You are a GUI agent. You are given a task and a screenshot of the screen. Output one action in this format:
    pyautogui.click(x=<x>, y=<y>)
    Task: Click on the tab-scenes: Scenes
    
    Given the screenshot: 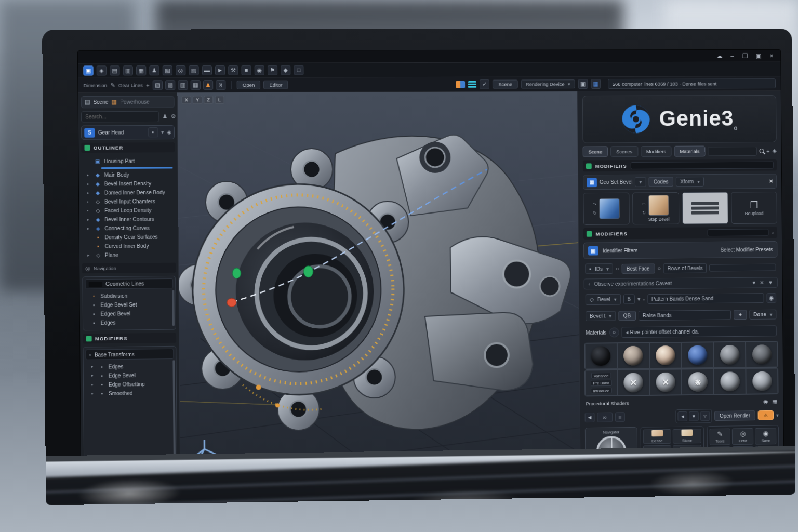 What is the action you would take?
    pyautogui.click(x=624, y=152)
    